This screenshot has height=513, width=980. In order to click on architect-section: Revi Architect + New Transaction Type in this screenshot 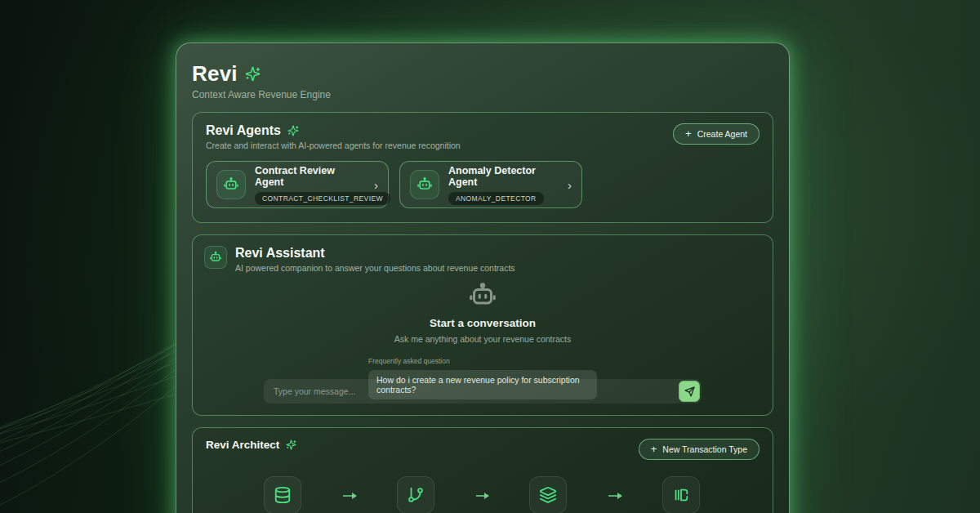, I will do `click(483, 471)`.